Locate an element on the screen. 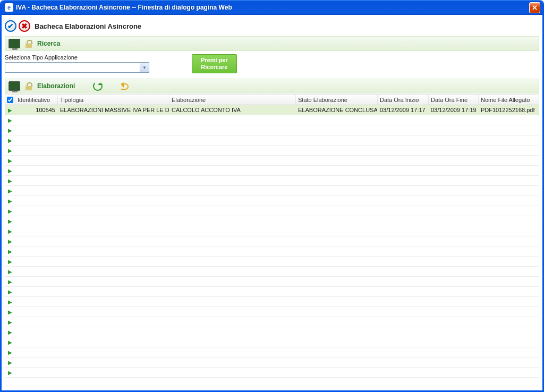  search-button: Premi per Ricercare is located at coordinates (215, 64).